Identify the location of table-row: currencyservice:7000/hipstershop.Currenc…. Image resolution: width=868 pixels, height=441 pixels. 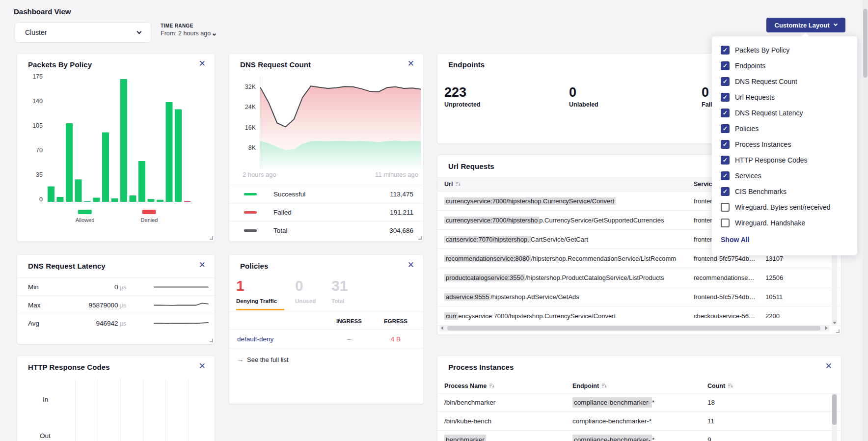
(639, 316).